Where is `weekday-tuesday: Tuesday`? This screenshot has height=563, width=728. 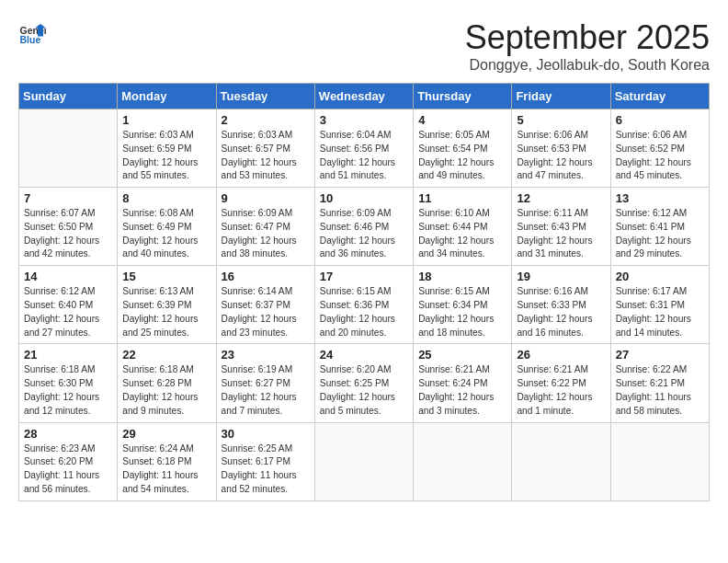
weekday-tuesday: Tuesday is located at coordinates (265, 97).